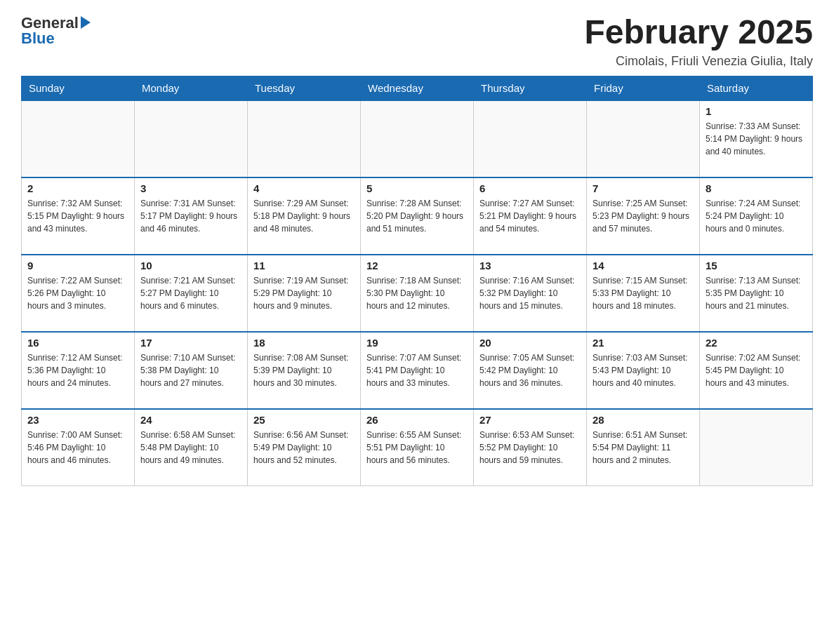 This screenshot has height=644, width=834. I want to click on day-number: 10, so click(191, 265).